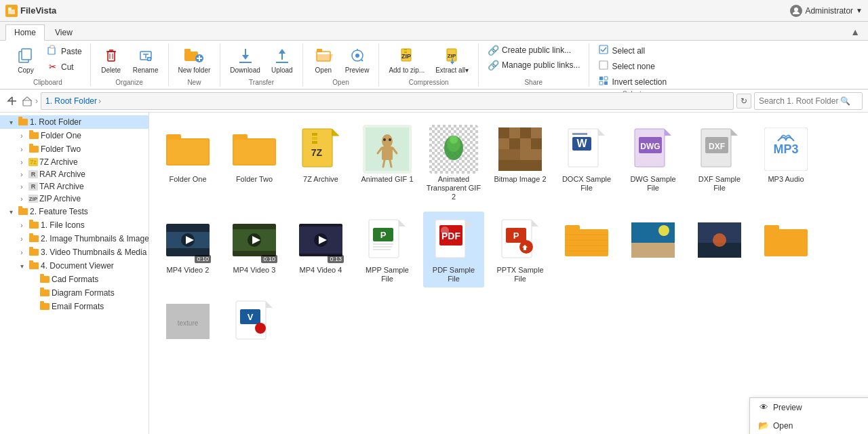  Describe the element at coordinates (75, 239) in the screenshot. I see `sidebar-item-thumbnails: › 2. Image Thumbnails & Image Viewer` at that location.